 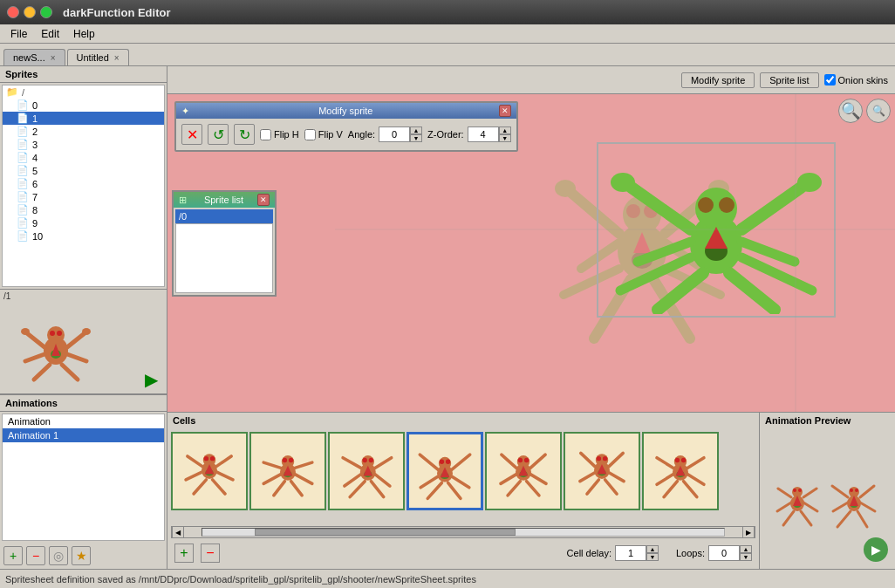 I want to click on file-icon-8: 📄, so click(x=23, y=209).